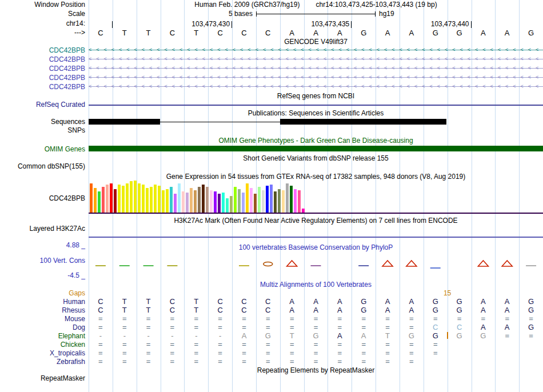  What do you see at coordinates (43, 353) in the screenshot?
I see `multiz-species-label: X_tropicalis` at bounding box center [43, 353].